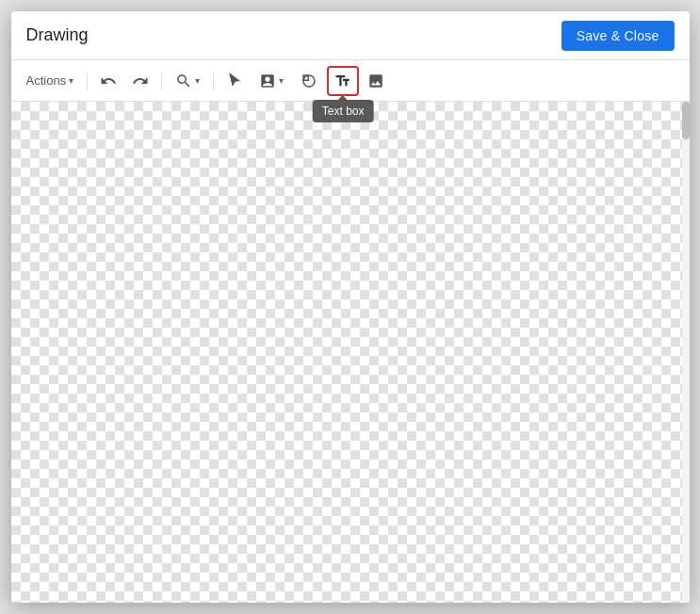  What do you see at coordinates (343, 81) in the screenshot?
I see `textbox-tool-button` at bounding box center [343, 81].